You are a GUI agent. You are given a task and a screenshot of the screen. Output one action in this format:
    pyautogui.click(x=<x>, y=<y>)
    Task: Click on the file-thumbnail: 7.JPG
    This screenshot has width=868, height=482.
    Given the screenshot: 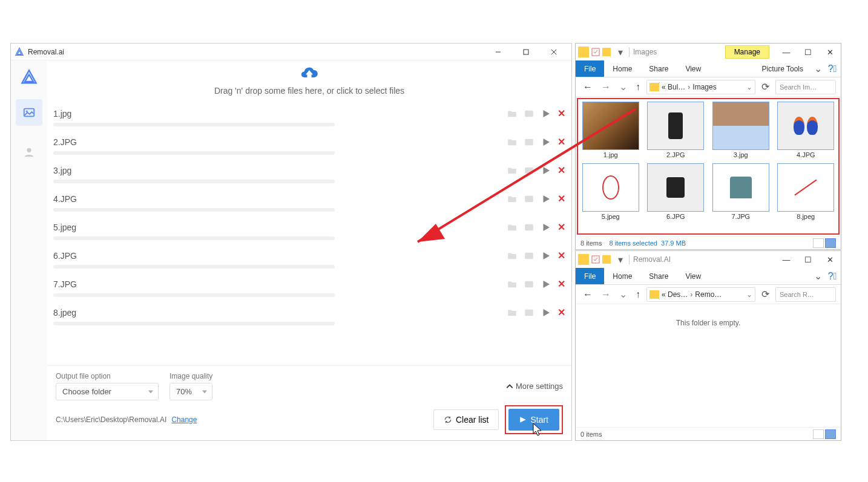 What is the action you would take?
    pyautogui.click(x=741, y=192)
    